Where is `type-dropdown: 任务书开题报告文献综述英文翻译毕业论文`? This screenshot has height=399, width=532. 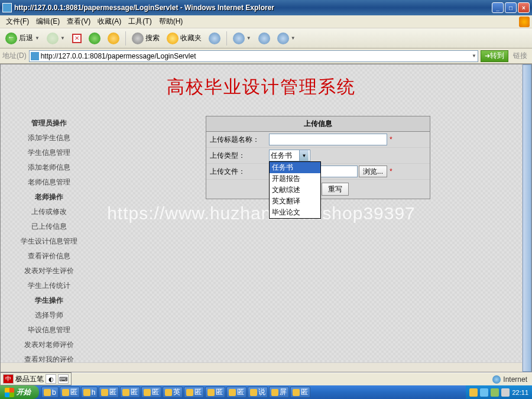 type-dropdown: 任务书开题报告文献综述英文翻译毕业论文 is located at coordinates (295, 190).